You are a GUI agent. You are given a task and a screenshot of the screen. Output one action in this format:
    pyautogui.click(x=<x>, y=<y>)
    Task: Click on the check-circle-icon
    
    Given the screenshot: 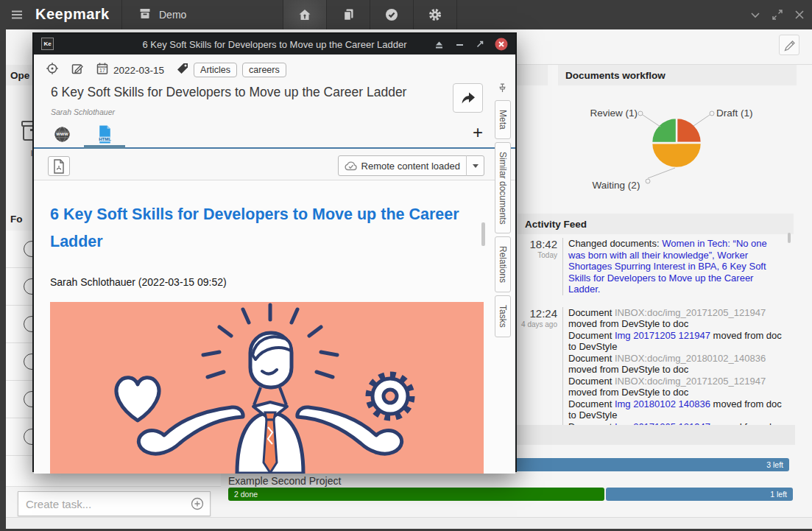 What is the action you would take?
    pyautogui.click(x=392, y=15)
    